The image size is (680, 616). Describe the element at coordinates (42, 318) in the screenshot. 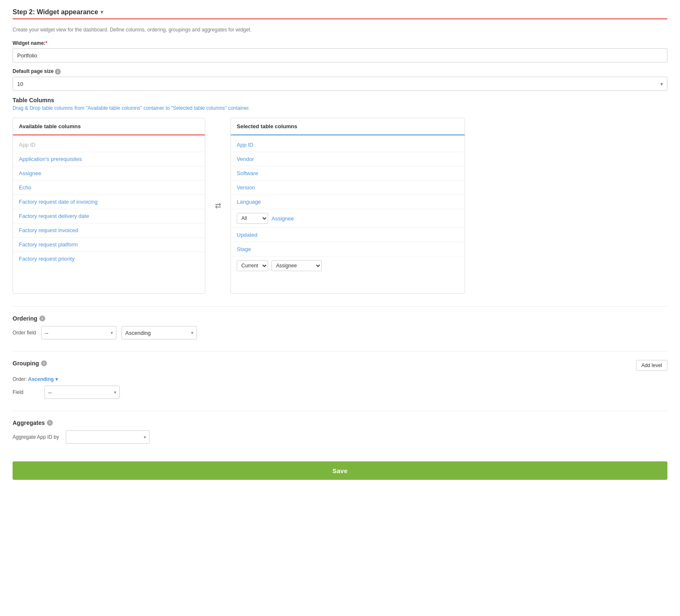

I see `ordering-info-icon: i` at that location.